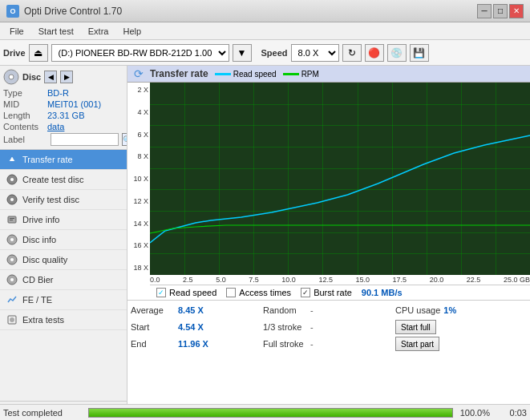  I want to click on nav-menu: Transfer rate Create test disc, so click(63, 276).